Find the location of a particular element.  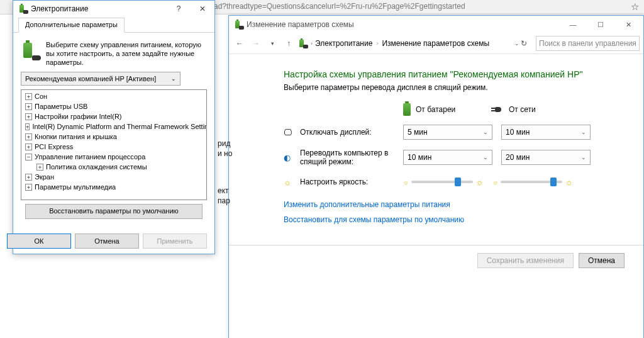

browser-url-fragment: ad?threadtype=Questions&cancelurl=%2Fru-… is located at coordinates (340, 6).